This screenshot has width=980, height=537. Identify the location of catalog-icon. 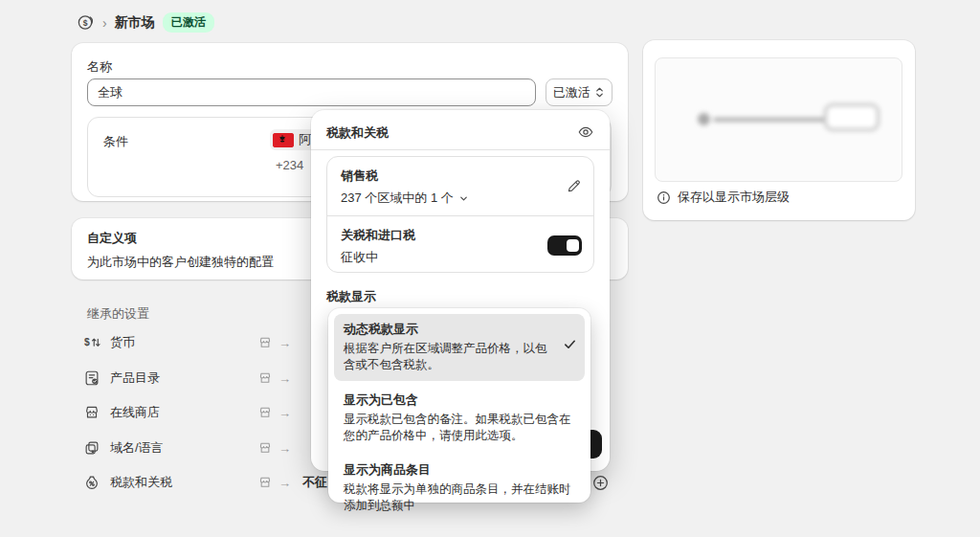
(92, 378).